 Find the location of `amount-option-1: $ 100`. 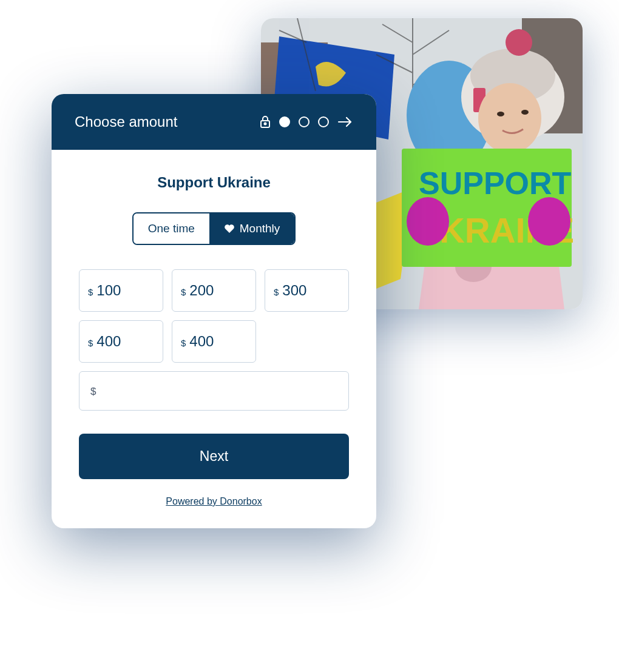

amount-option-1: $ 100 is located at coordinates (121, 291).